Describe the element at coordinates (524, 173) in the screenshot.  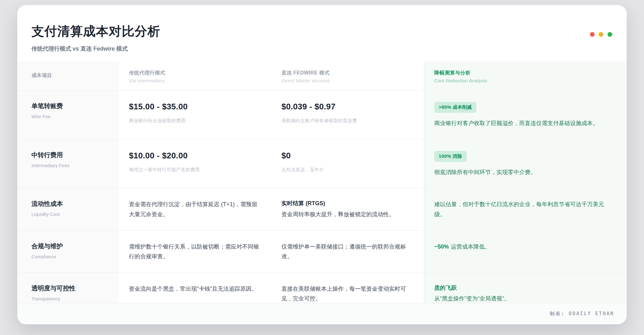
I see `analysis-text: 彻底消除所有中间环节，实现零中介费。` at that location.